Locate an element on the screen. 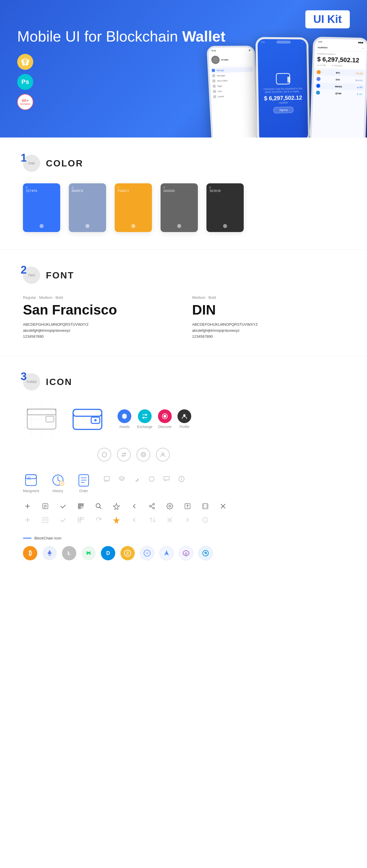 This screenshot has height=868, width=367. font-din-upper: ABCDEFGHIJKLMNOPQRSTUVWXYZ is located at coordinates (268, 324).